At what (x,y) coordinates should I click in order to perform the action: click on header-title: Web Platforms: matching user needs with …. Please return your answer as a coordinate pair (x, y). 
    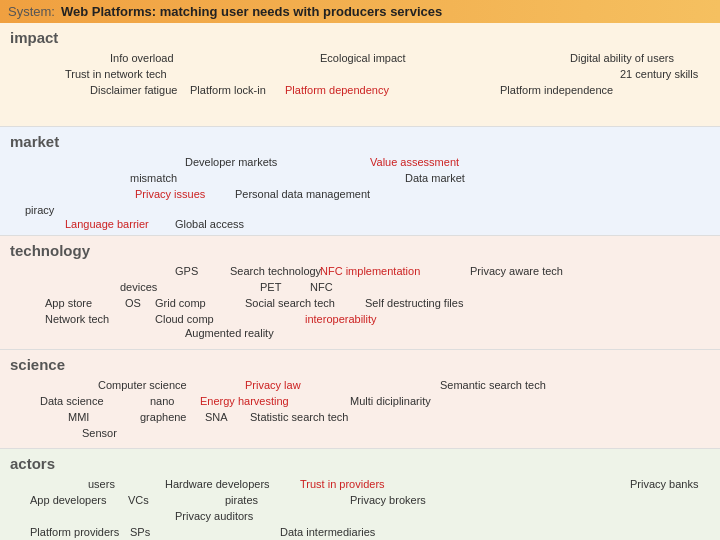
    Looking at the image, I should click on (252, 12).